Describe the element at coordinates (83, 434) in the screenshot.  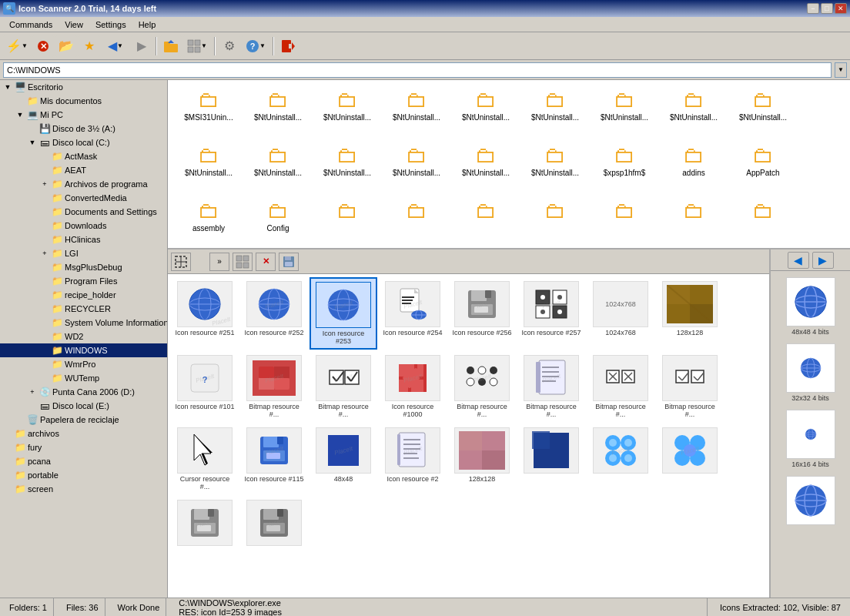
I see `sidebar-item-archivos2: + 📁 archivos` at that location.